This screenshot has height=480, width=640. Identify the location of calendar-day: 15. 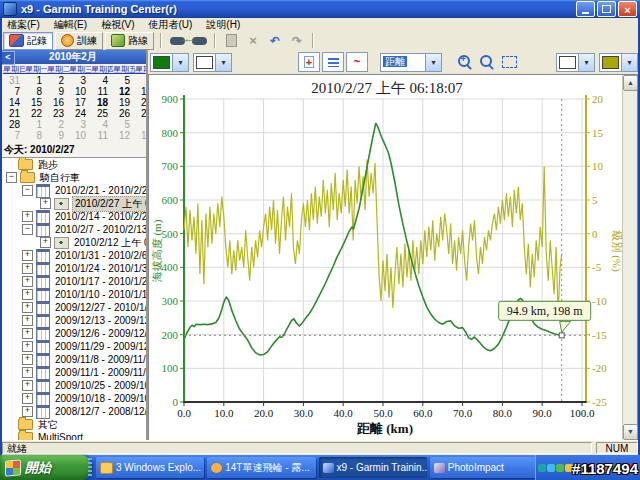
(36, 102).